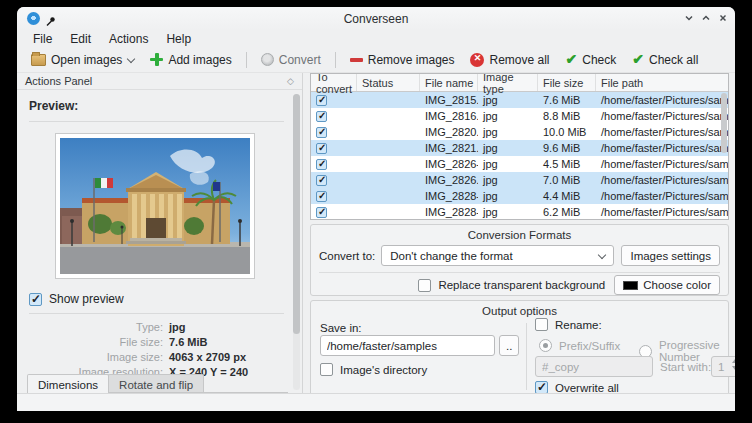 The width and height of the screenshot is (752, 423). Describe the element at coordinates (68, 384) in the screenshot. I see `tab-dimensions: Dimensions` at that location.